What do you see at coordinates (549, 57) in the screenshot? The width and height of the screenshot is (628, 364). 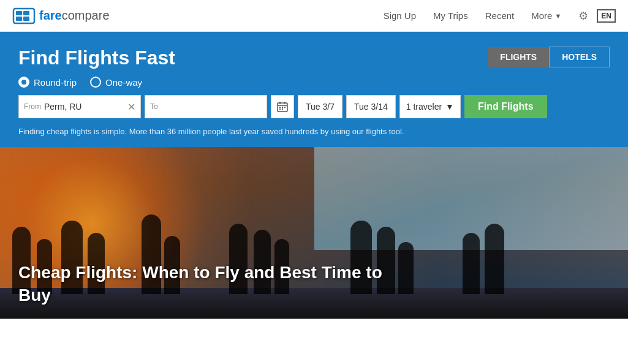 I see `tab-buttons: FLIGHTS HOTELS` at bounding box center [549, 57].